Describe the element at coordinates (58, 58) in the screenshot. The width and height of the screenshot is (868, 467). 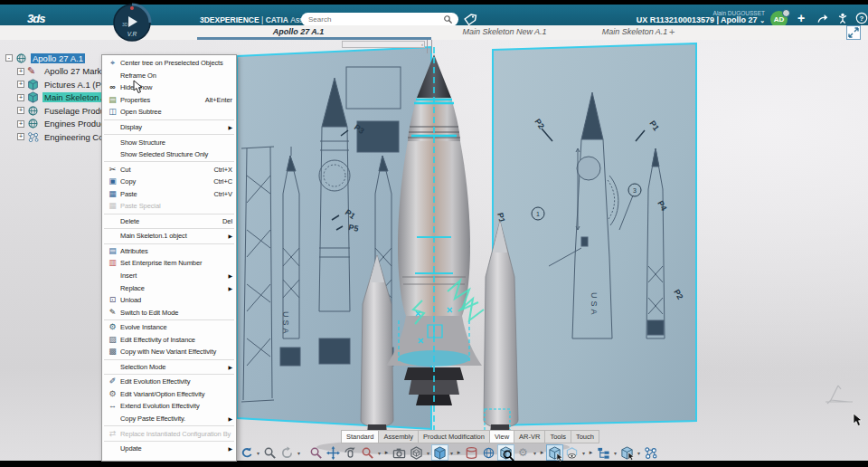
I see `tree-node-label: Apollo 27 A.1` at that location.